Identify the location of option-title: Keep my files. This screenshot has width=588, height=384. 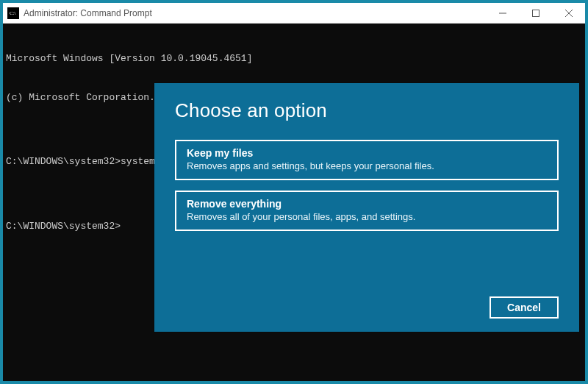
(367, 153).